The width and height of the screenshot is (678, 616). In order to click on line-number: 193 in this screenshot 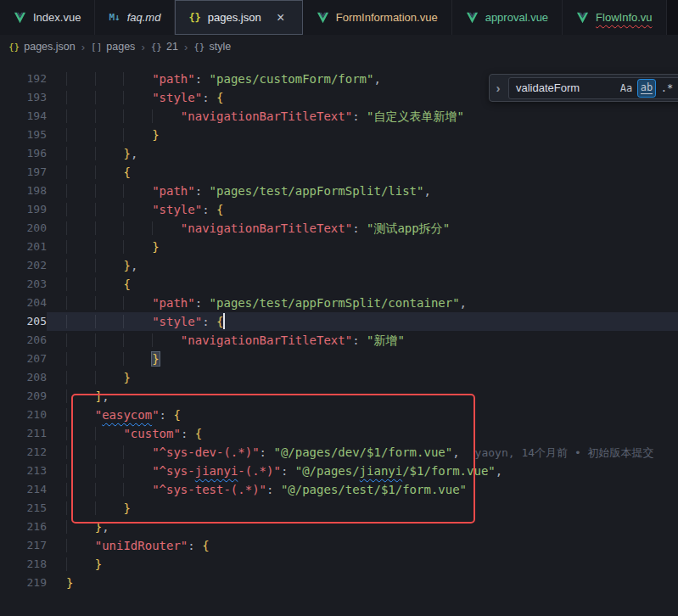, I will do `click(24, 98)`.